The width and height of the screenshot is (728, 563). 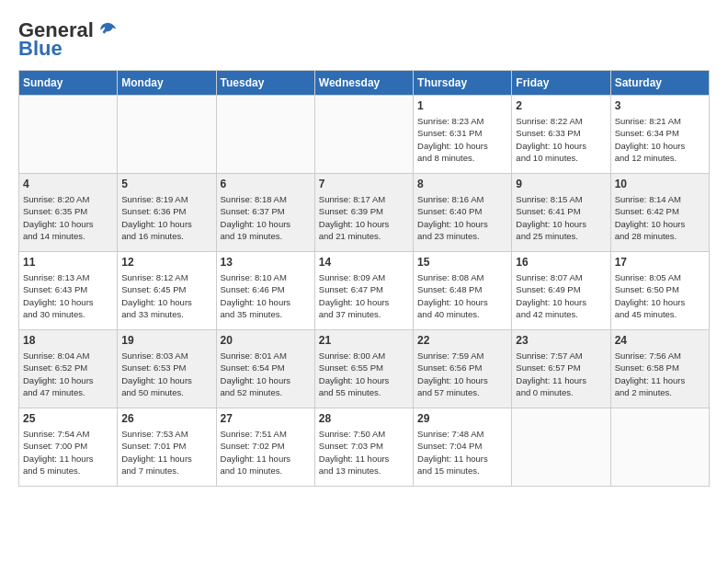 I want to click on day-info: Sunrise: 7:59 AM Sunset: 6:56 PM Dayligh…, so click(x=462, y=373).